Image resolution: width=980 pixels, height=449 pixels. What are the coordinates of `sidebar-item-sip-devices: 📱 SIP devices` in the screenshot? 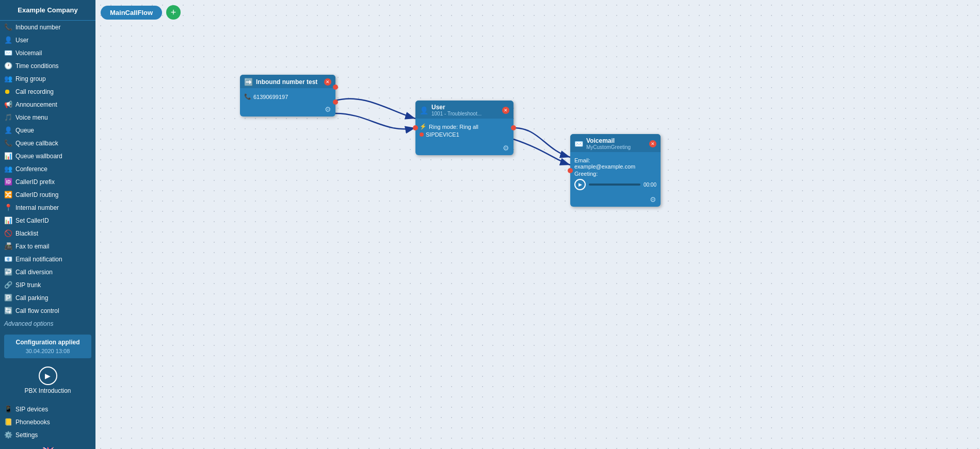 It's located at (47, 409).